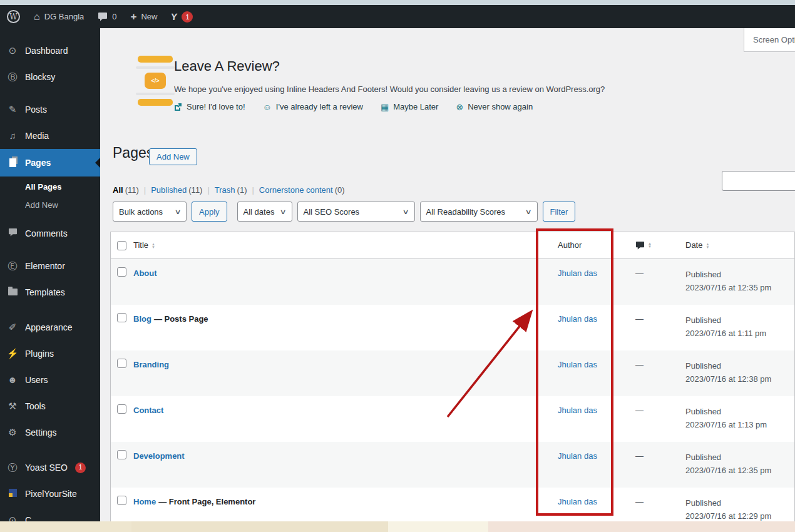 This screenshot has height=532, width=795. Describe the element at coordinates (356, 212) in the screenshot. I see `seo-scores-select: All SEO Scores ∨` at that location.